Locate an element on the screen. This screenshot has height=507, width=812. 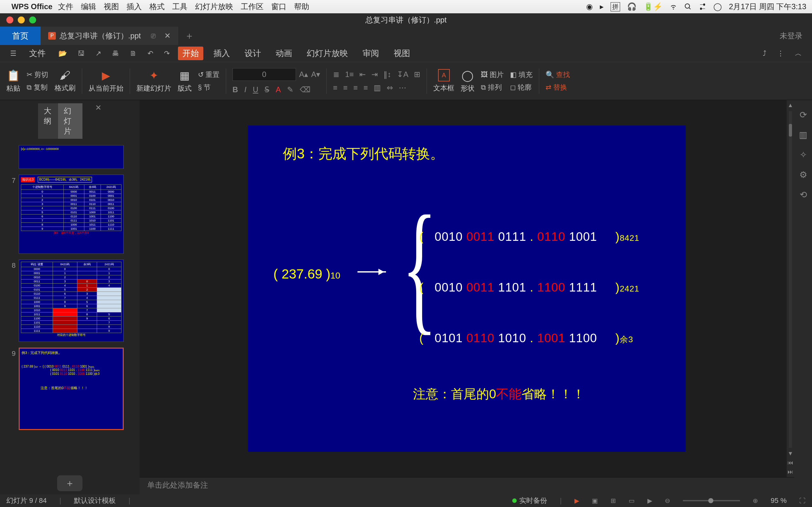
thumbnail-7: 知识点3 BCD码——8421码、余3码、2421码 十进制数字符号8421码余… is located at coordinates (71, 214).